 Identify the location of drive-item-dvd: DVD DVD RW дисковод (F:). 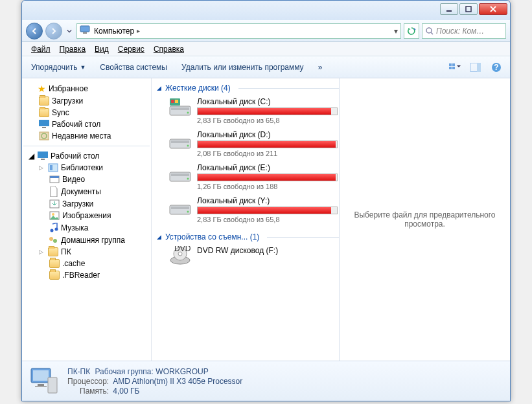
(248, 258).